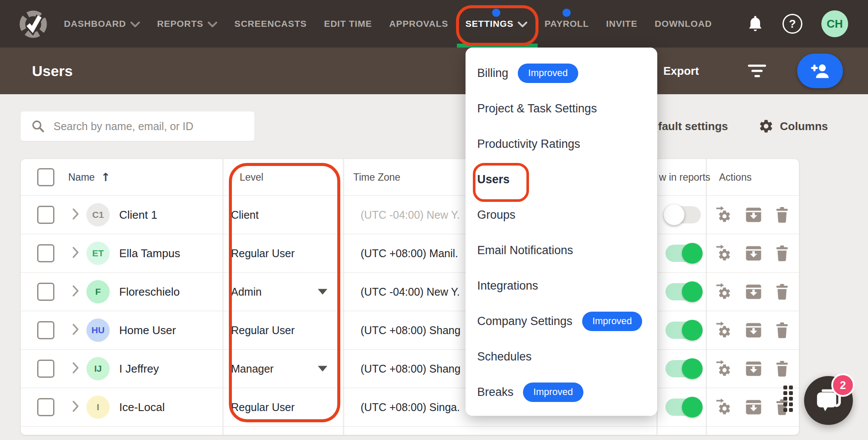  What do you see at coordinates (835, 24) in the screenshot?
I see `avatar-initials: CH` at bounding box center [835, 24].